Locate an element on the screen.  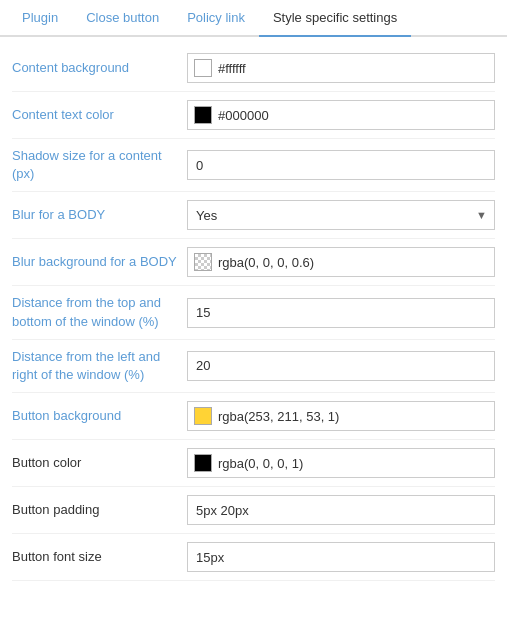
input-wrap-blur-body: Yes No ▼ is located at coordinates (341, 215).